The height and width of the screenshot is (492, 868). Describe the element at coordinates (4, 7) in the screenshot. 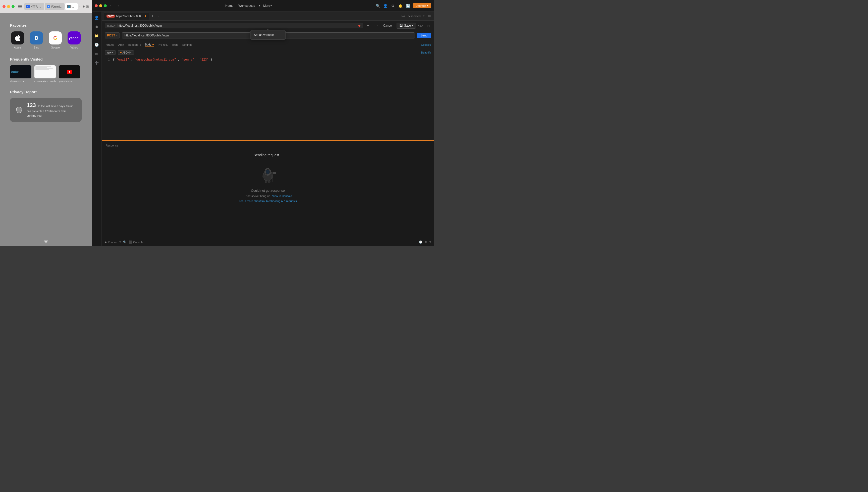

I see `close-button` at that location.